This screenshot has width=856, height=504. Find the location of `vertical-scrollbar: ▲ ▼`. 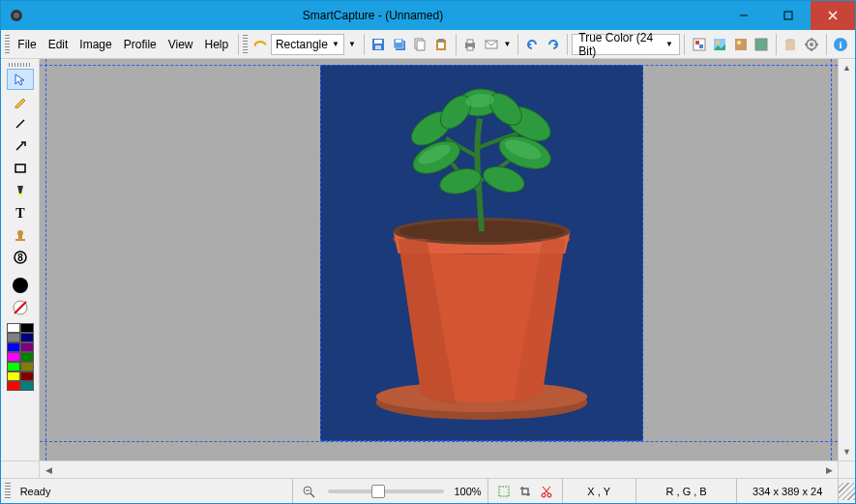

vertical-scrollbar: ▲ ▼ is located at coordinates (846, 259).